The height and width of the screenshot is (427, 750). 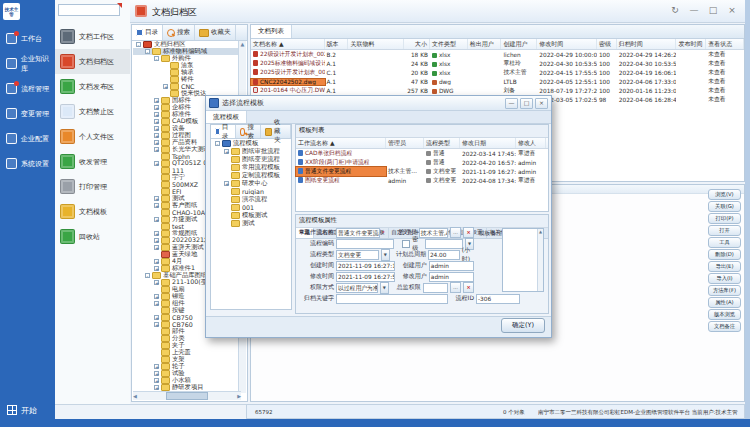 What do you see at coordinates (187, 366) in the screenshot?
I see `tree-node: +轮子` at bounding box center [187, 366].